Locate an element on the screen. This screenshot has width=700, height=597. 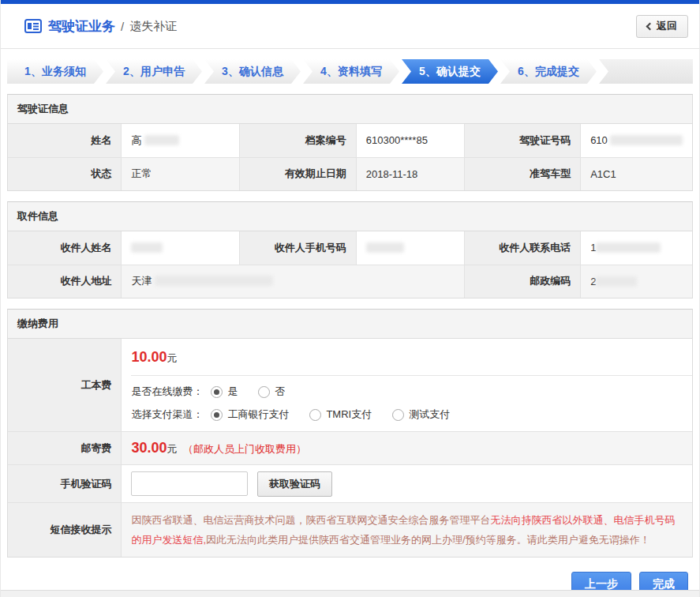
table-row: 收件人地址 天津 邮政编码 2 is located at coordinates (350, 281).